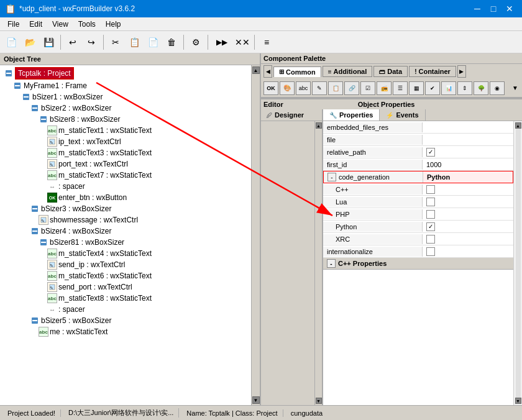  What do you see at coordinates (336, 88) in the screenshot?
I see `palette-icon-choice: 📋` at bounding box center [336, 88].